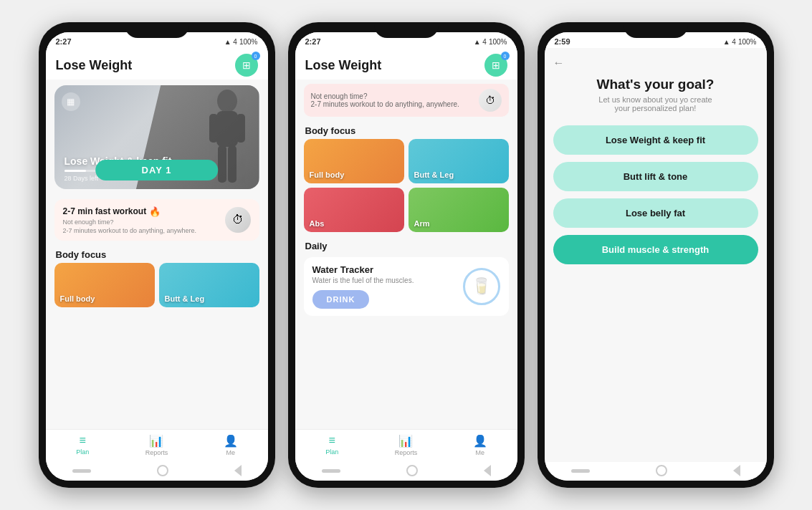 The image size is (812, 510). What do you see at coordinates (406, 245) in the screenshot?
I see `daily-title-2: Daily` at bounding box center [406, 245].